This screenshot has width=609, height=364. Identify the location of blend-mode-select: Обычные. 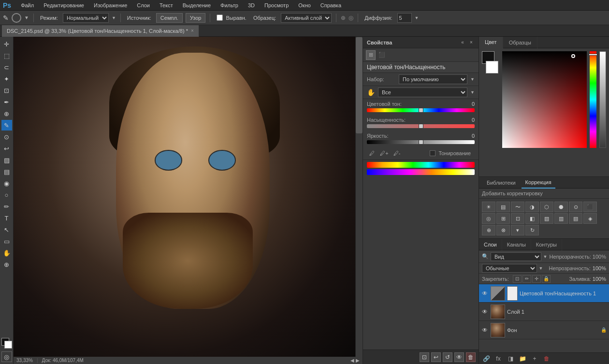
(509, 268).